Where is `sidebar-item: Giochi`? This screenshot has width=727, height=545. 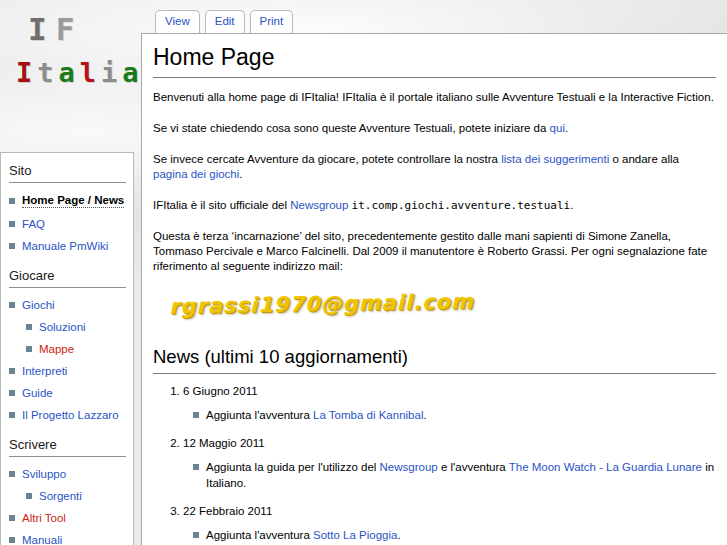 sidebar-item: Giochi is located at coordinates (68, 305).